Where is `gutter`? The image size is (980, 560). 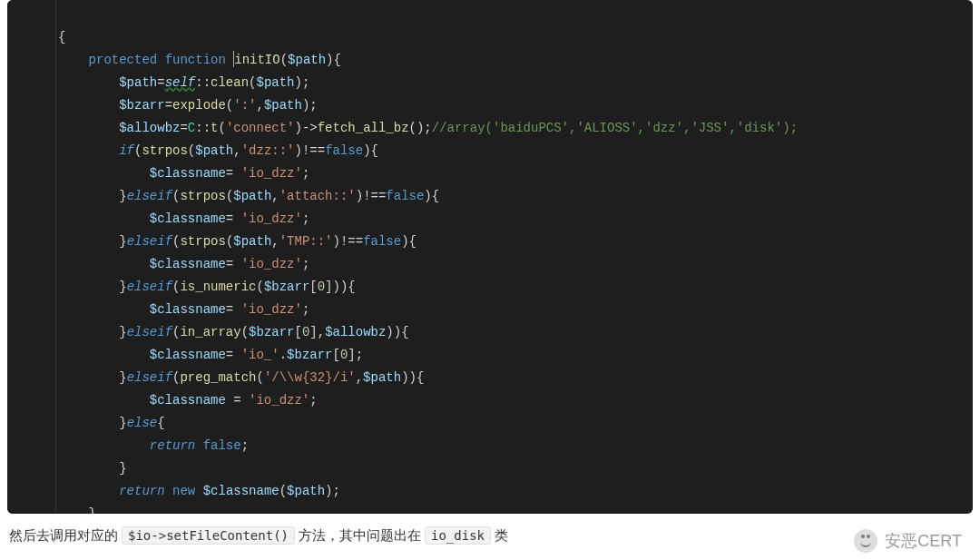 gutter is located at coordinates (32, 257).